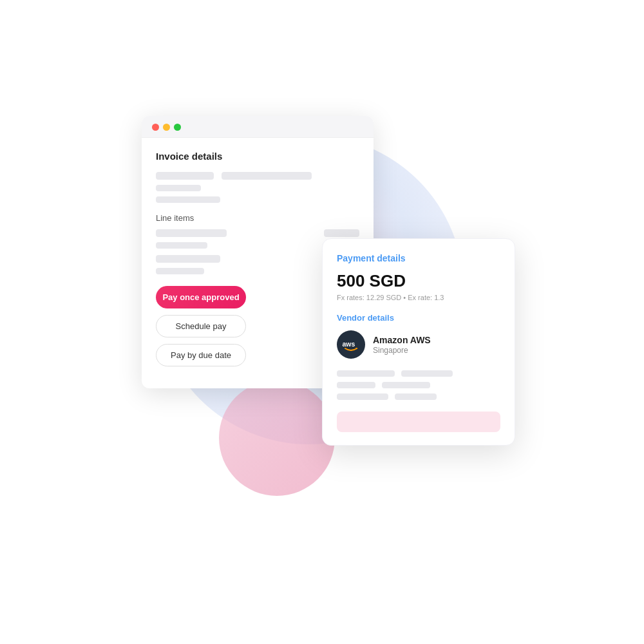  What do you see at coordinates (258, 218) in the screenshot?
I see `line-items-label: Line items` at bounding box center [258, 218].